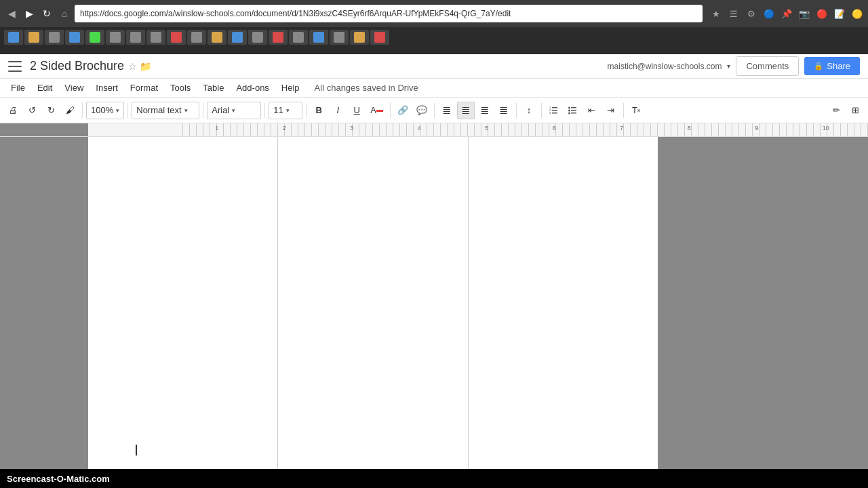 The width and height of the screenshot is (868, 488). What do you see at coordinates (757, 128) in the screenshot?
I see `ruler-num: 9` at bounding box center [757, 128].